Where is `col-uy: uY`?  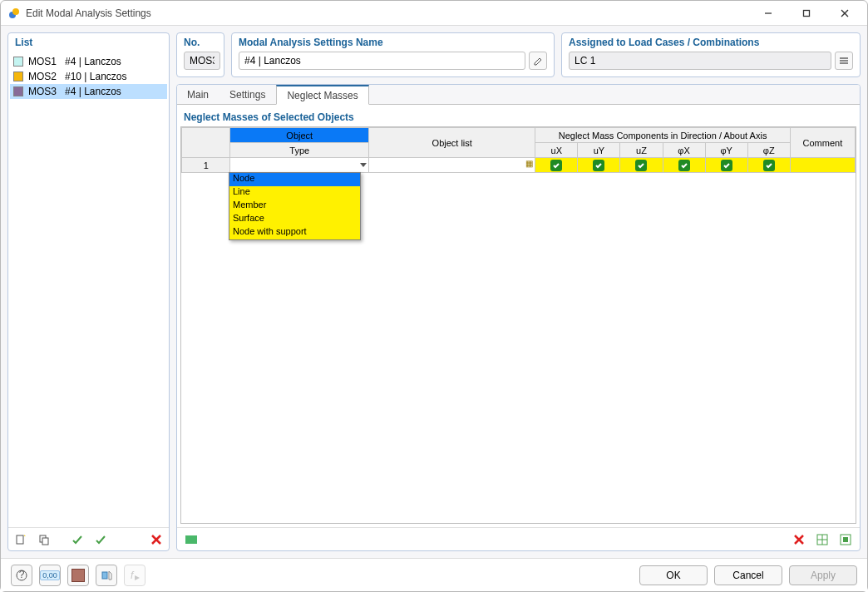 col-uy: uY is located at coordinates (599, 150).